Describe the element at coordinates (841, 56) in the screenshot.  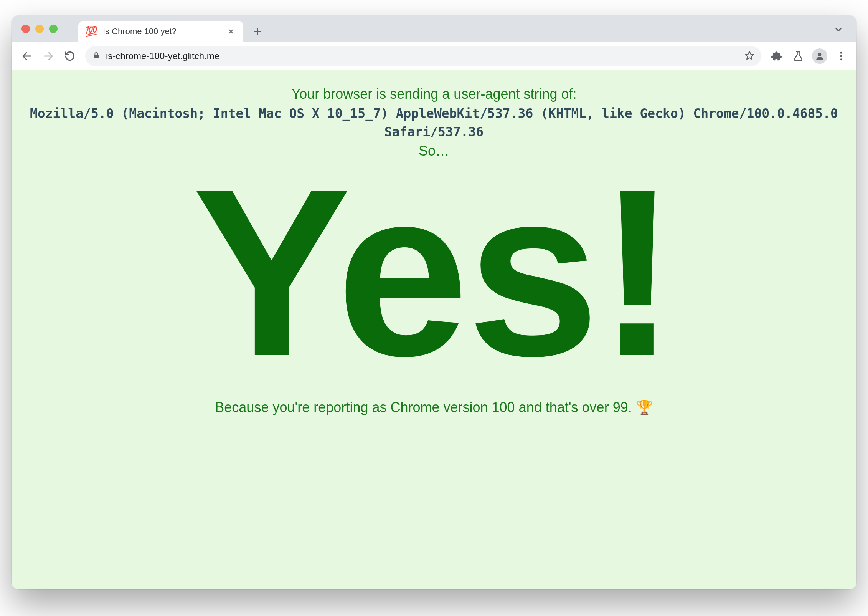
I see `kebab-icon` at that location.